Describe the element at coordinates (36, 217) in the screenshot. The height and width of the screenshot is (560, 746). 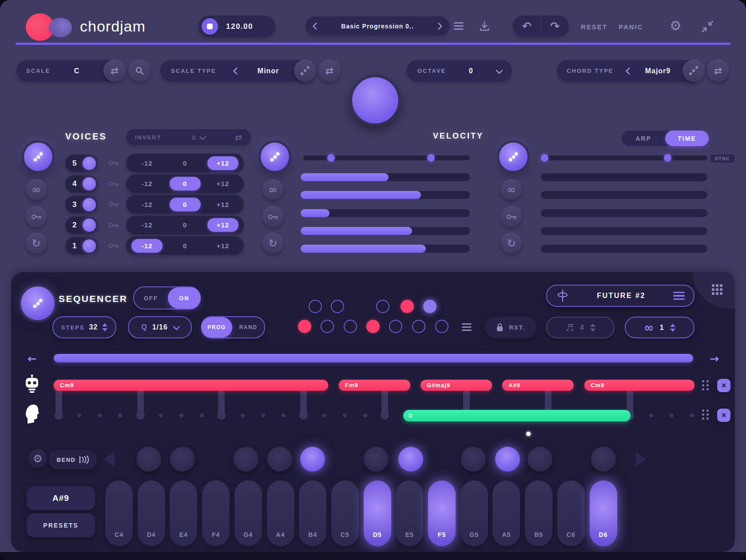
I see `voices-lock-key-button` at that location.